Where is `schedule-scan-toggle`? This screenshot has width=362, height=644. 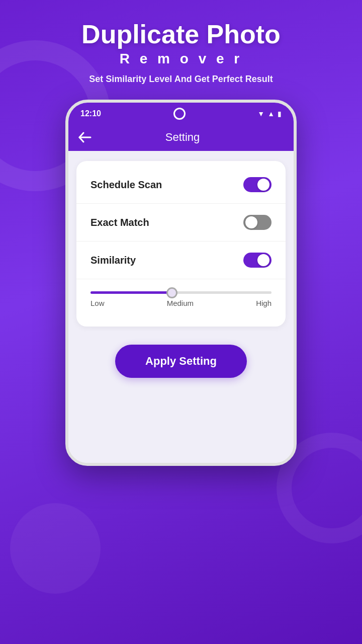
schedule-scan-toggle is located at coordinates (257, 185).